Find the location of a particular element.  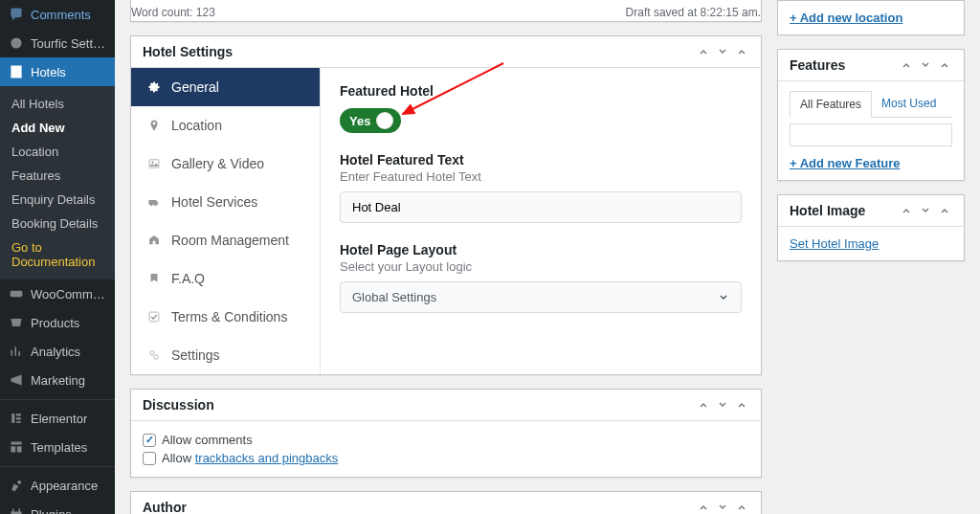

submenu-features: Features is located at coordinates (57, 176).